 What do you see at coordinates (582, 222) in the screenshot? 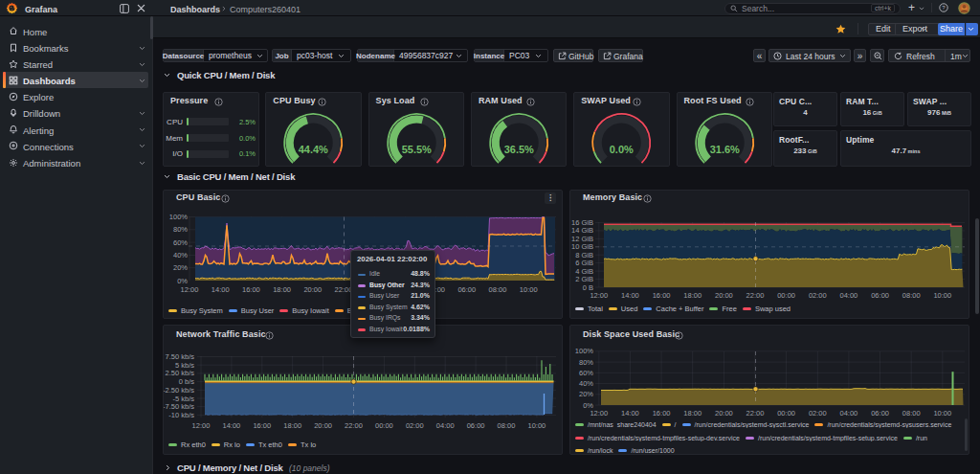
I see `svg-text: 16 GiB` at bounding box center [582, 222].